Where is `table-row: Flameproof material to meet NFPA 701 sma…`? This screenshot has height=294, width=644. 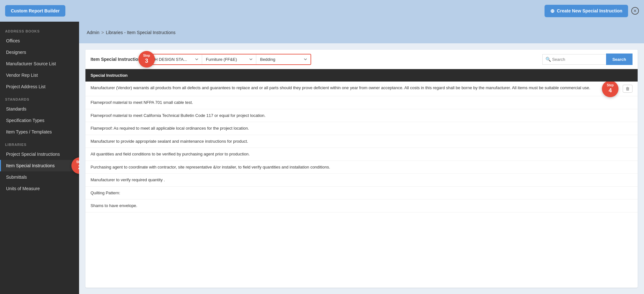 table-row: Flameproof material to meet NFPA 701 sma… is located at coordinates (362, 103).